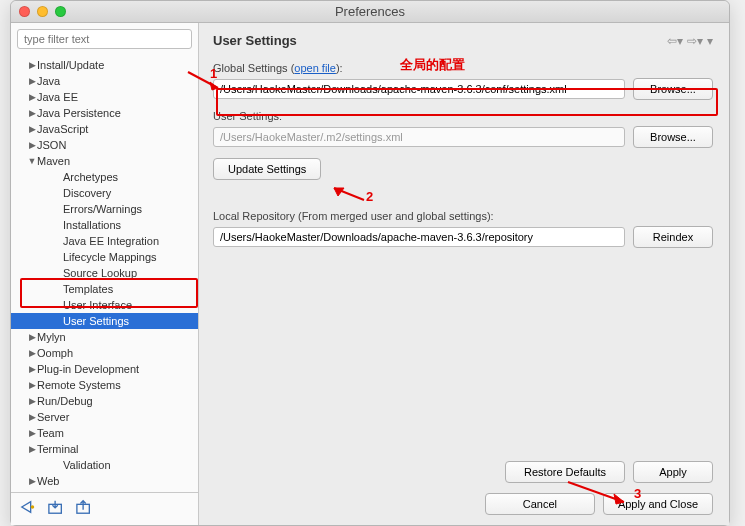 The height and width of the screenshot is (526, 745). Describe the element at coordinates (104, 273) in the screenshot. I see `tree-item-source-lookup: Source Lookup` at that location.